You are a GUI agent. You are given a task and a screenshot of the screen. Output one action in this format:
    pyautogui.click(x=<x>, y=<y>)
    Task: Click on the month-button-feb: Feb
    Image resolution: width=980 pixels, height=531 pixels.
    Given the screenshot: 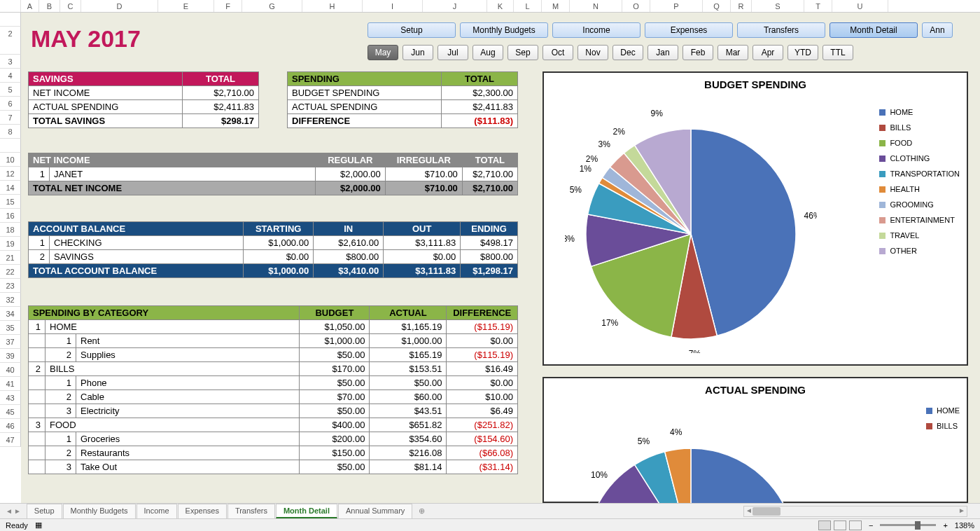 What is the action you would take?
    pyautogui.click(x=698, y=53)
    